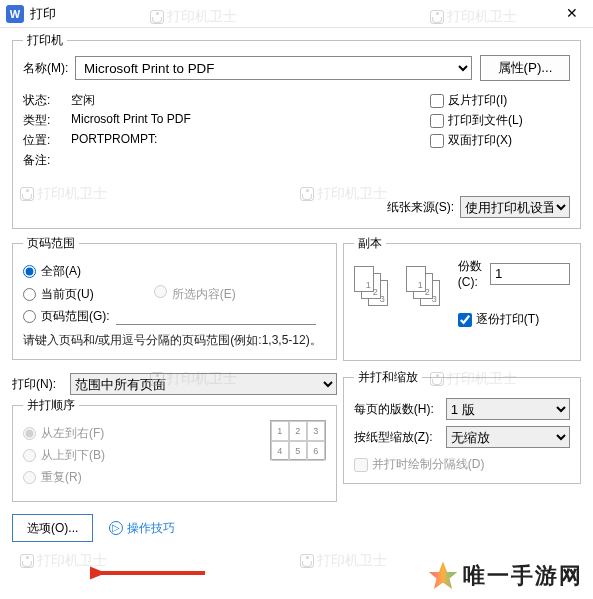 This screenshot has height=599, width=593. I want to click on status-label: 状态:, so click(47, 100).